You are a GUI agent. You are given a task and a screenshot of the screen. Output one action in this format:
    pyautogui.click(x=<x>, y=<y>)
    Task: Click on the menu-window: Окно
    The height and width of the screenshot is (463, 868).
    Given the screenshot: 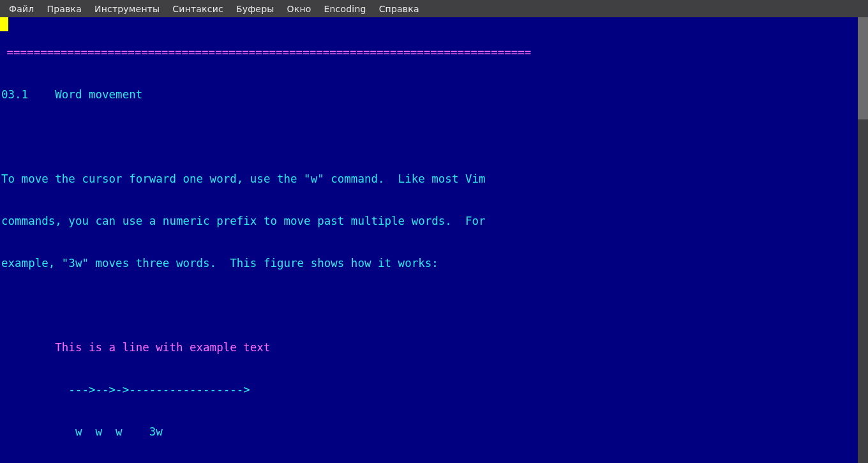 What is the action you would take?
    pyautogui.click(x=299, y=9)
    